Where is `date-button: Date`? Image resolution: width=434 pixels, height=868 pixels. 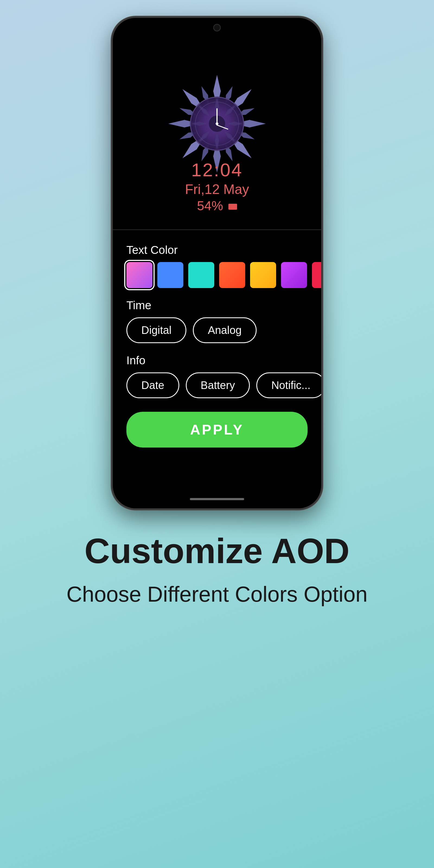 date-button: Date is located at coordinates (153, 385).